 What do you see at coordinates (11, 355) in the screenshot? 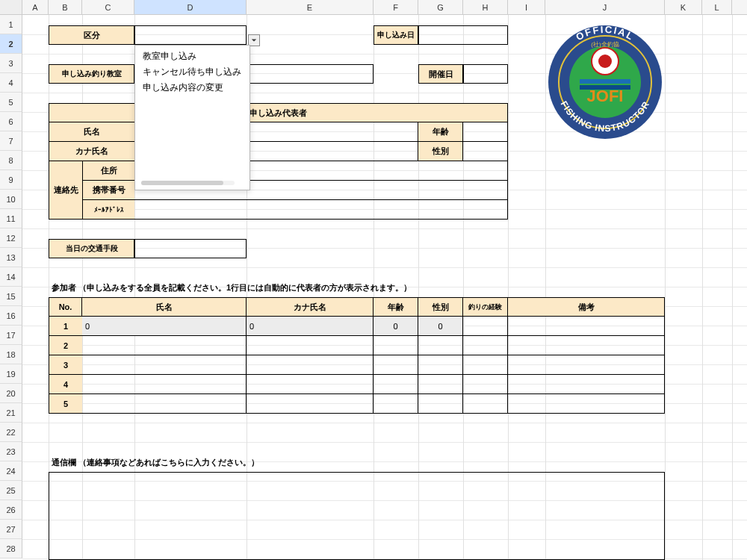
I see `row-header-18: 18` at bounding box center [11, 355].